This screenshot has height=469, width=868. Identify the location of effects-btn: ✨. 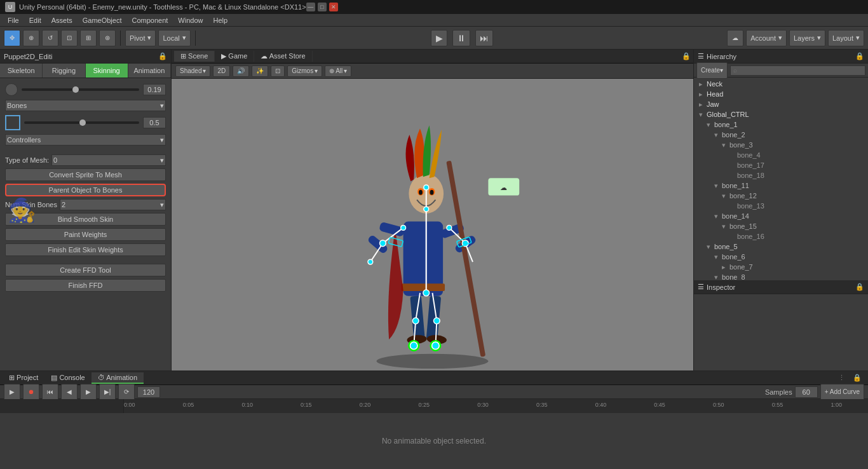
(260, 71).